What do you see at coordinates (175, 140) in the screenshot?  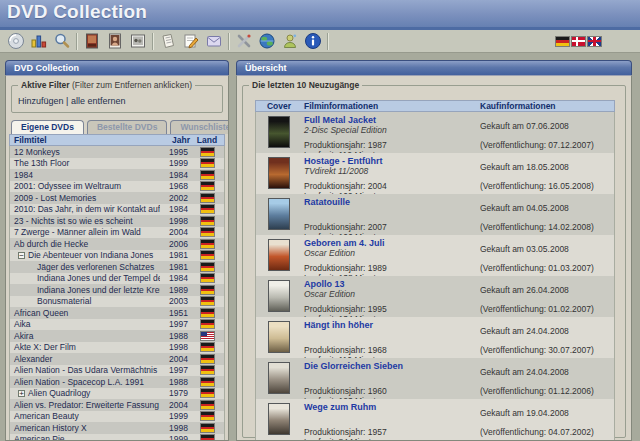 I see `column-jahr: Jahr` at bounding box center [175, 140].